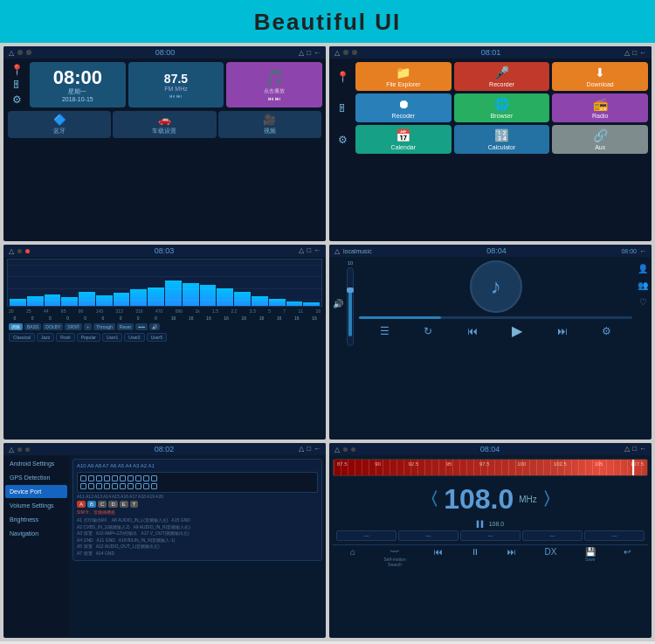 This screenshot has width=655, height=644. What do you see at coordinates (37, 519) in the screenshot?
I see `settings-brightness: Brightness` at bounding box center [37, 519].